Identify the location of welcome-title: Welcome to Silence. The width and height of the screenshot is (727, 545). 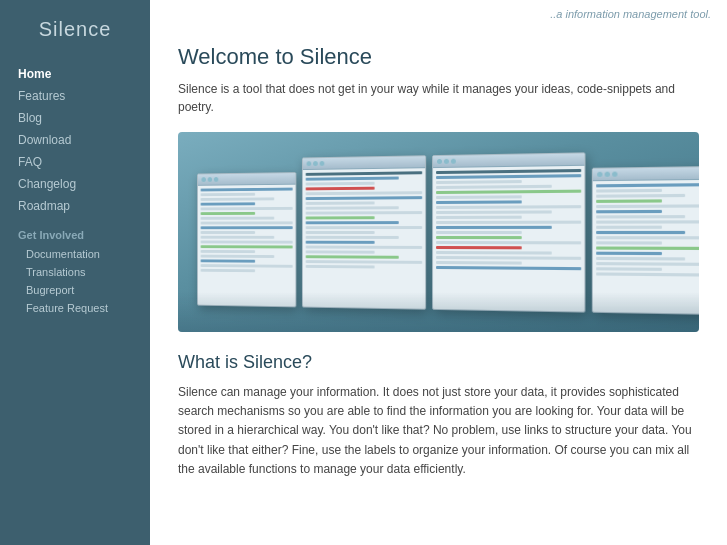
(438, 57).